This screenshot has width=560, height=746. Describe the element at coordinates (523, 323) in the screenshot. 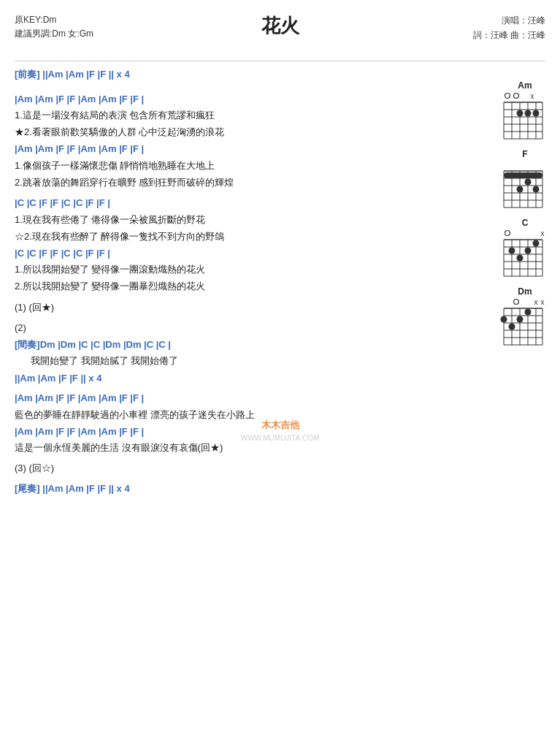

I see `chord-dm-svg: x x` at that location.